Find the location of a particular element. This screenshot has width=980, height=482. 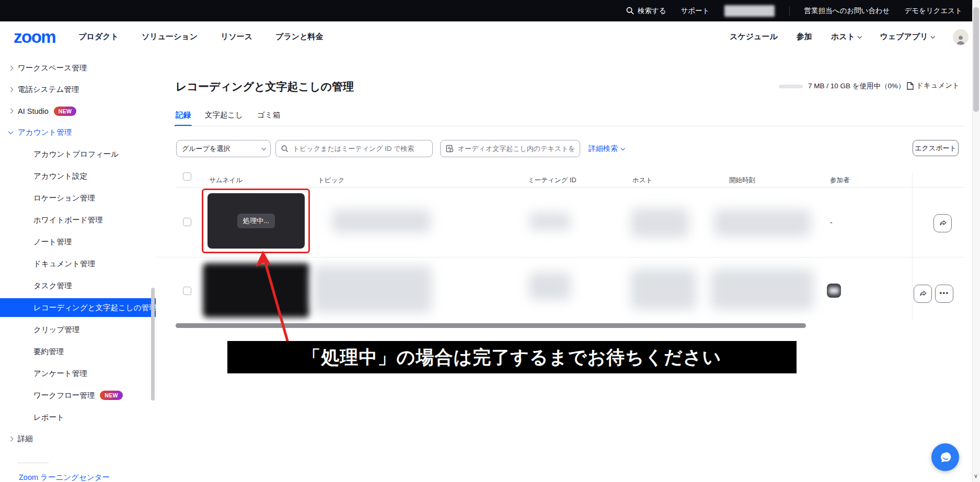

sidebar-item-notes-management: ノート管理 is located at coordinates (78, 242).